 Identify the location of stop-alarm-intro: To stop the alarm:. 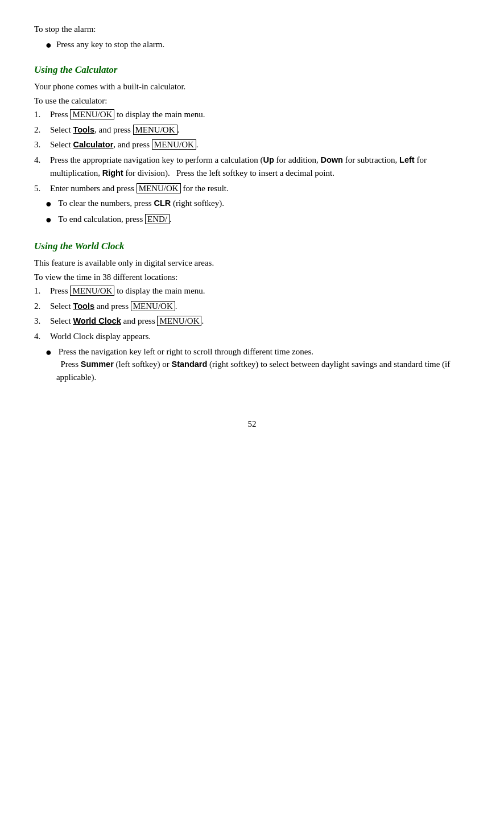
(252, 30).